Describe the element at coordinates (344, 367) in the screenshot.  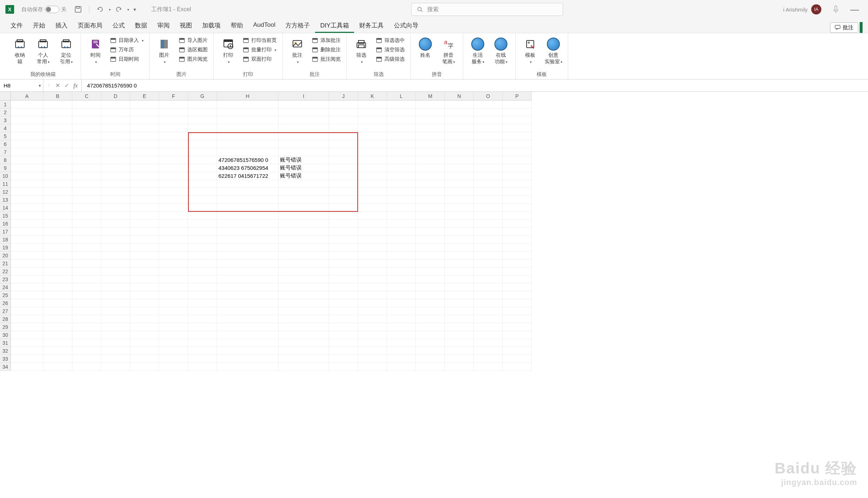
I see `cell-J34` at that location.